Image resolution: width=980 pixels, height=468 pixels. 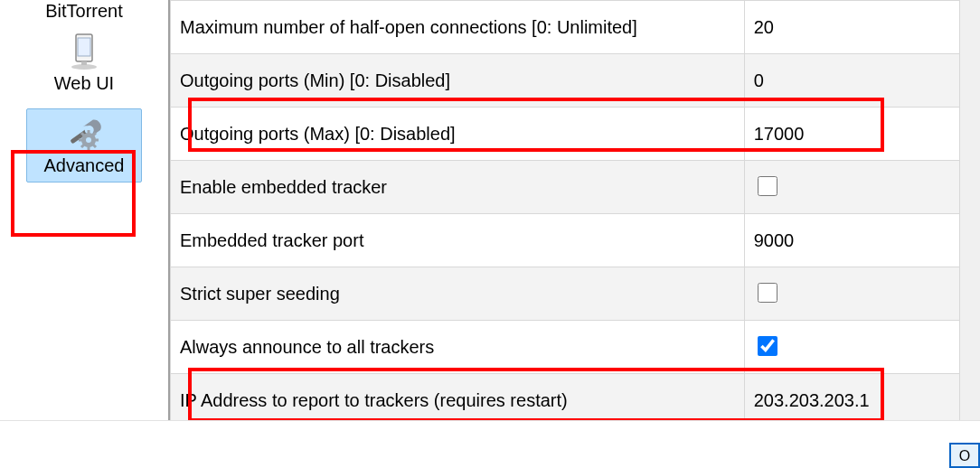 What do you see at coordinates (84, 51) in the screenshot?
I see `web-ui-icon` at bounding box center [84, 51].